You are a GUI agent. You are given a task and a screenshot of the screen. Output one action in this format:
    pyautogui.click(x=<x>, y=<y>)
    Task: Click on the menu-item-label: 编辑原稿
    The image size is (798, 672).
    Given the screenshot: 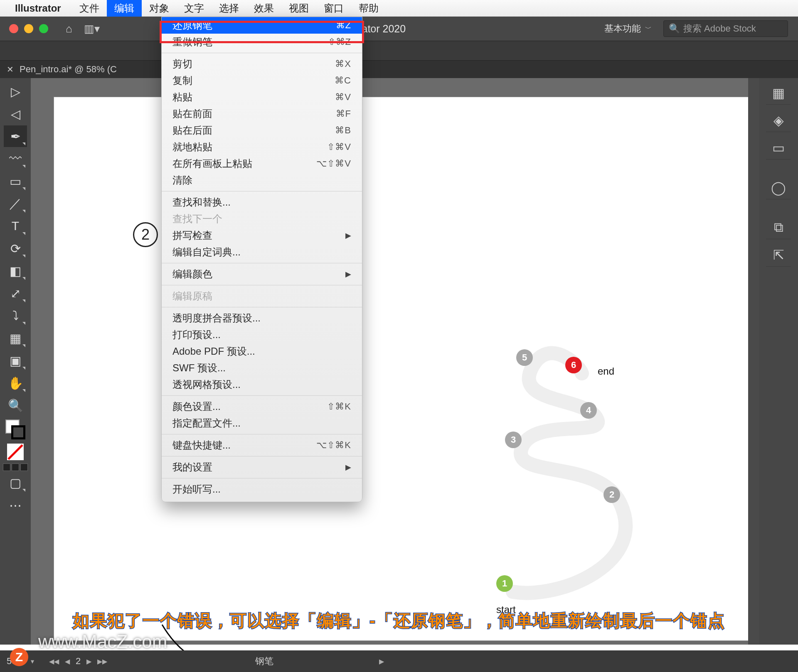 What is the action you would take?
    pyautogui.click(x=192, y=296)
    